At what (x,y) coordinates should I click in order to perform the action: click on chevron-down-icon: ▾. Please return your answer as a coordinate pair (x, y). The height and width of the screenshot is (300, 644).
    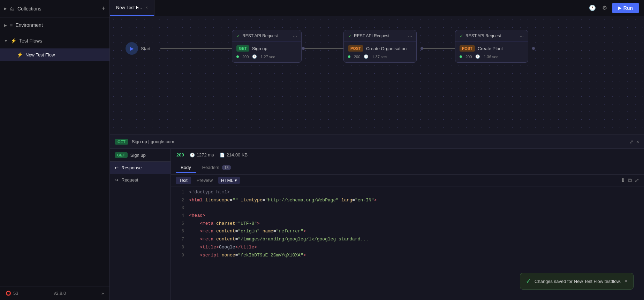
    Looking at the image, I should click on (236, 180).